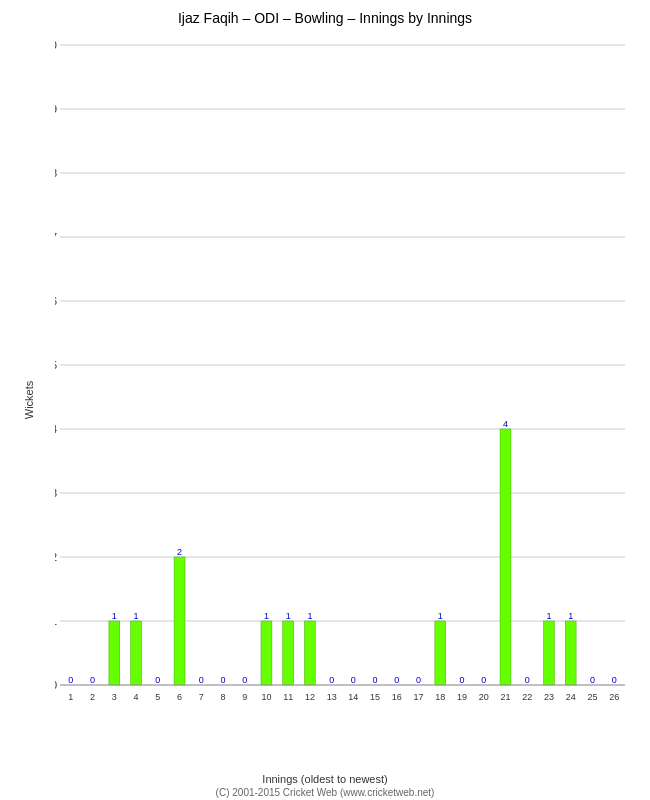  Describe the element at coordinates (375, 697) in the screenshot. I see `svg-text: 15` at that location.